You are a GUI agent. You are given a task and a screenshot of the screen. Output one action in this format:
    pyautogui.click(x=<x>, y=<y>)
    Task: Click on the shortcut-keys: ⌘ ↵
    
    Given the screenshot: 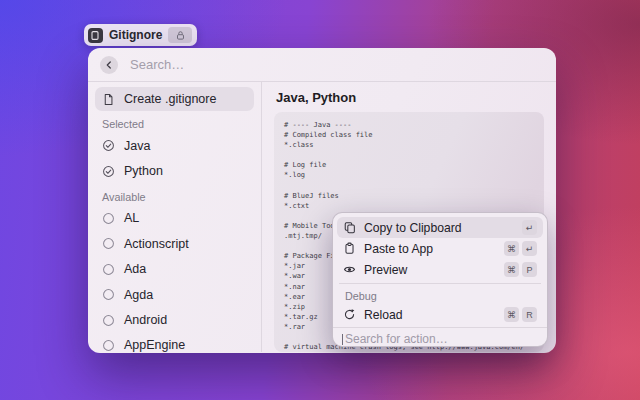 What is the action you would take?
    pyautogui.click(x=520, y=248)
    